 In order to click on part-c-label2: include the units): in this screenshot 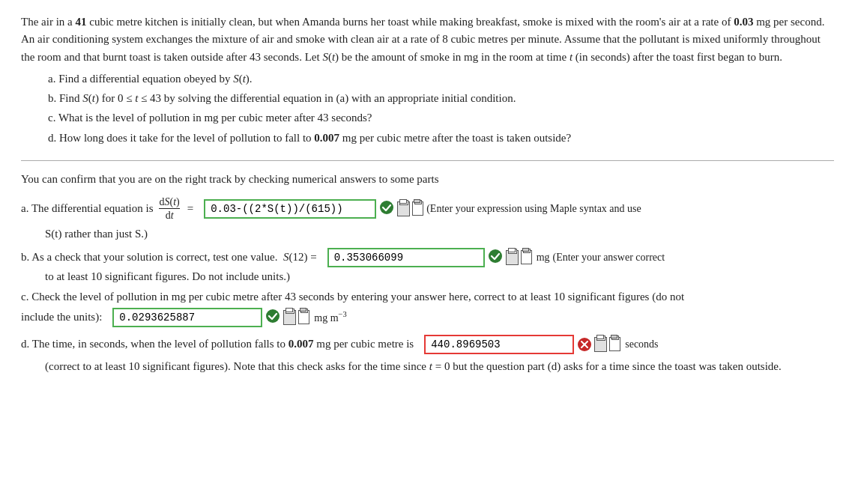, I will do `click(61, 318)`.